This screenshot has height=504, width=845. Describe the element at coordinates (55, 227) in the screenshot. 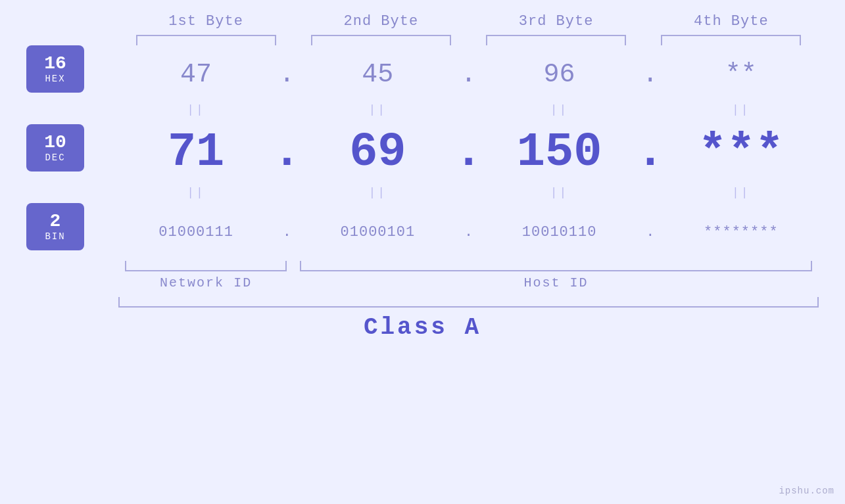

I see `bin-badge: 2 BIN` at that location.